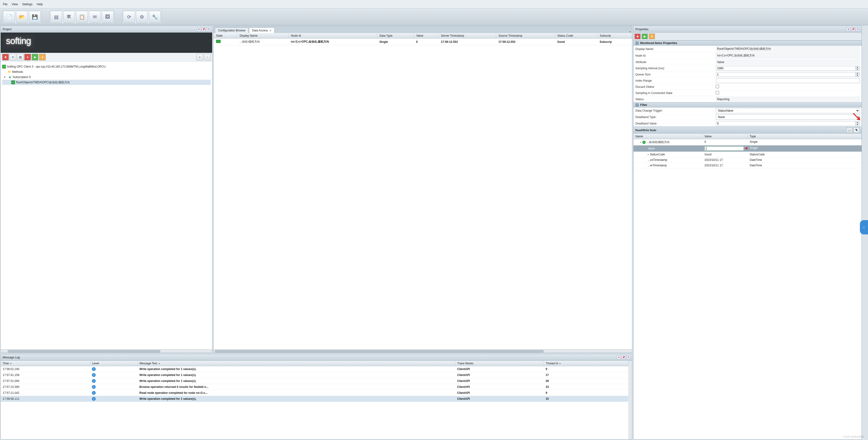  Describe the element at coordinates (788, 111) in the screenshot. I see `select-data-change-trigger: StatusValue` at that location.